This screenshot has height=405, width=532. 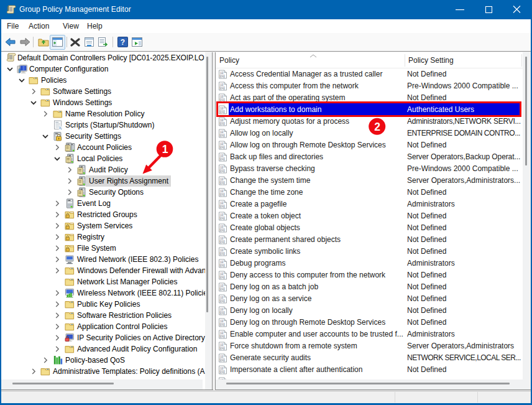 What do you see at coordinates (377, 127) in the screenshot?
I see `svg-text: 2` at bounding box center [377, 127].